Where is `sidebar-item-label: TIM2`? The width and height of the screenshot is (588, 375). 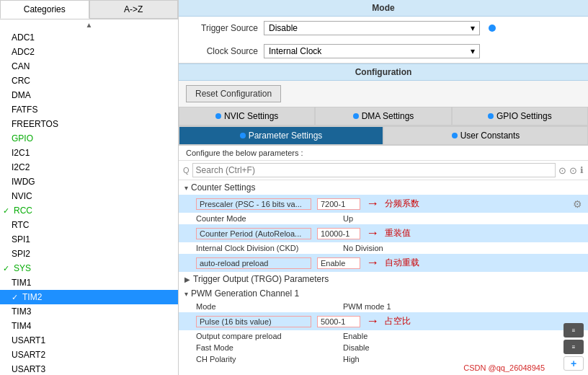 sidebar-item-label: TIM2 is located at coordinates (32, 297).